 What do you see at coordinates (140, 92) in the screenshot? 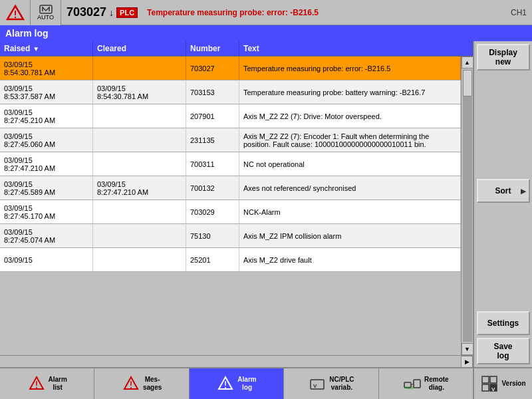
I see `cell-cleared: 03/09/158:54:30.781 AM` at bounding box center [140, 92].